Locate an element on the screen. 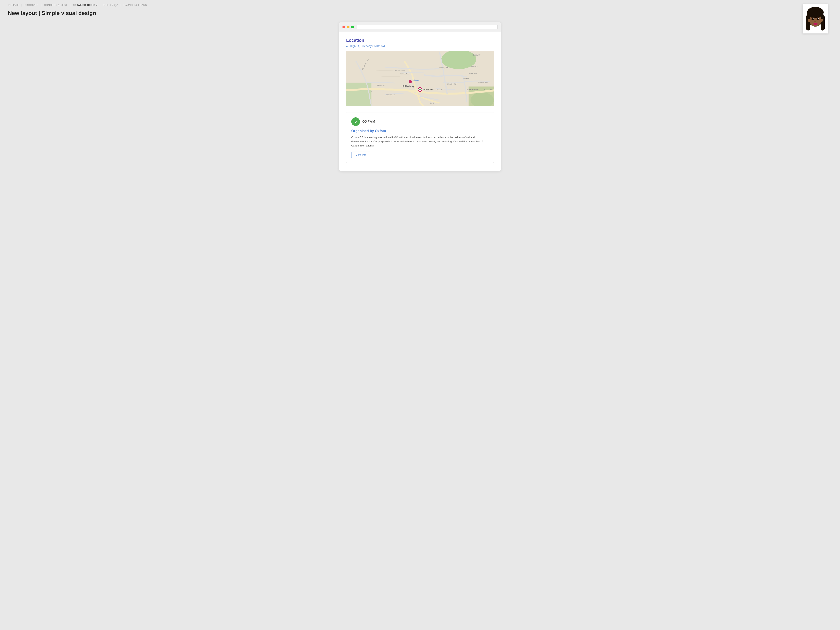 The width and height of the screenshot is (840, 630). organiser-description: Oxfam GB is a leading international NGO … is located at coordinates (420, 142).